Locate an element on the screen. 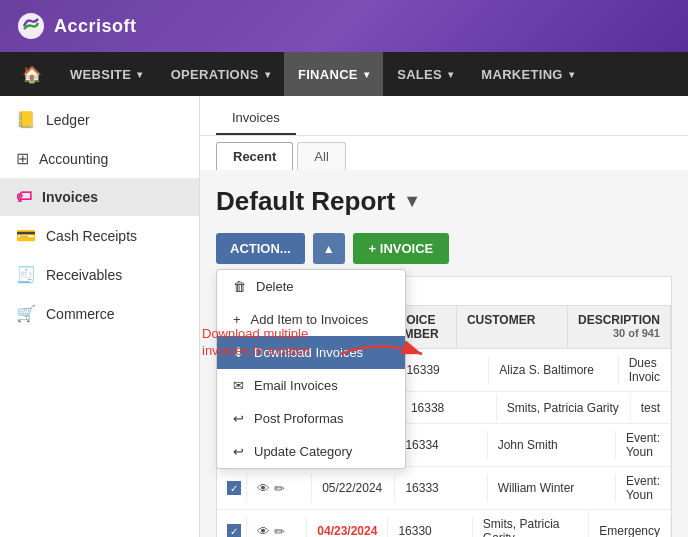 This screenshot has width=688, height=537. row-date: 04/23/2024 is located at coordinates (348, 527).